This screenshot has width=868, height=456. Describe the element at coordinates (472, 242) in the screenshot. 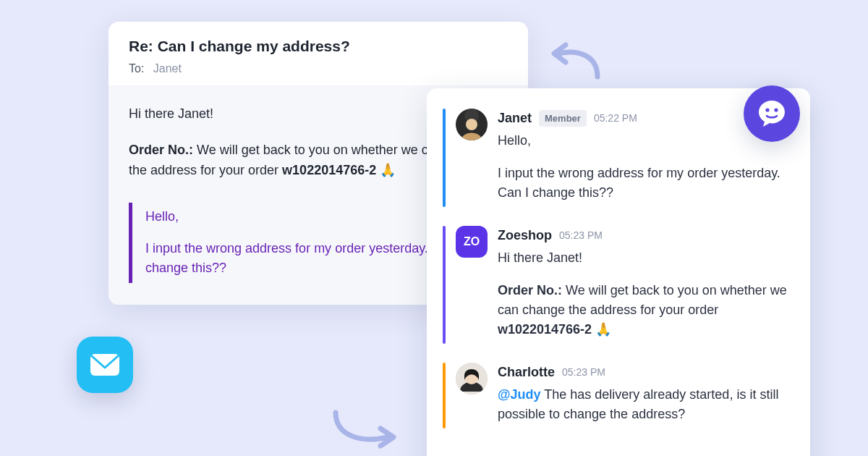

I see `avatar-initials: ZO` at that location.